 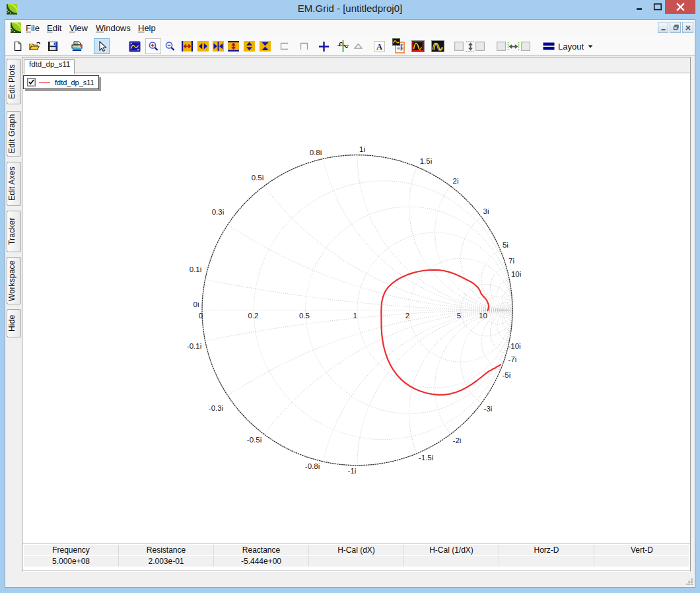 What do you see at coordinates (13, 133) in the screenshot?
I see `sidebar-tab-label: Edit Graph` at bounding box center [13, 133].